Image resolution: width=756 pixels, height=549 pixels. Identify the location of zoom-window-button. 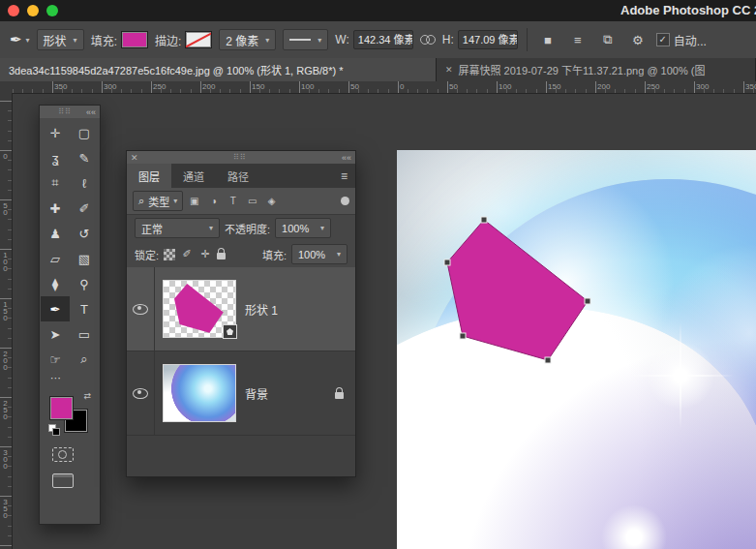
(52, 11).